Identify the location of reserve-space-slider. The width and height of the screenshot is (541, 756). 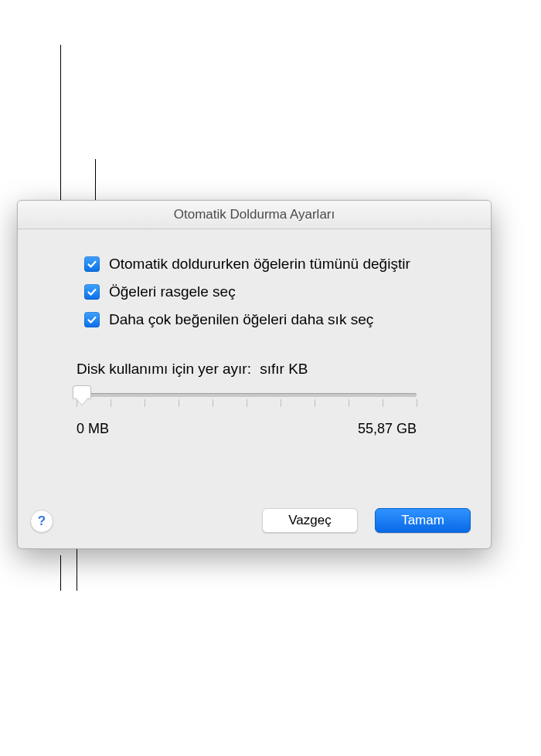
(247, 402).